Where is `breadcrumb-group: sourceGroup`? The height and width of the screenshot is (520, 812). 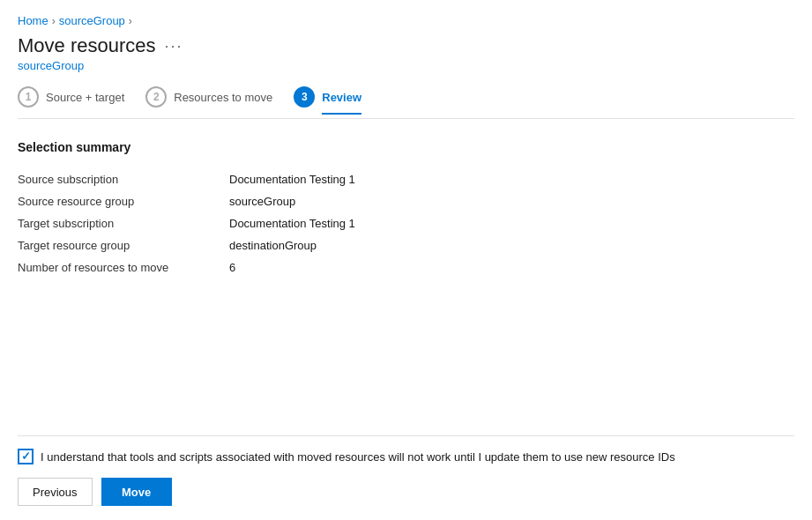 breadcrumb-group: sourceGroup is located at coordinates (92, 21).